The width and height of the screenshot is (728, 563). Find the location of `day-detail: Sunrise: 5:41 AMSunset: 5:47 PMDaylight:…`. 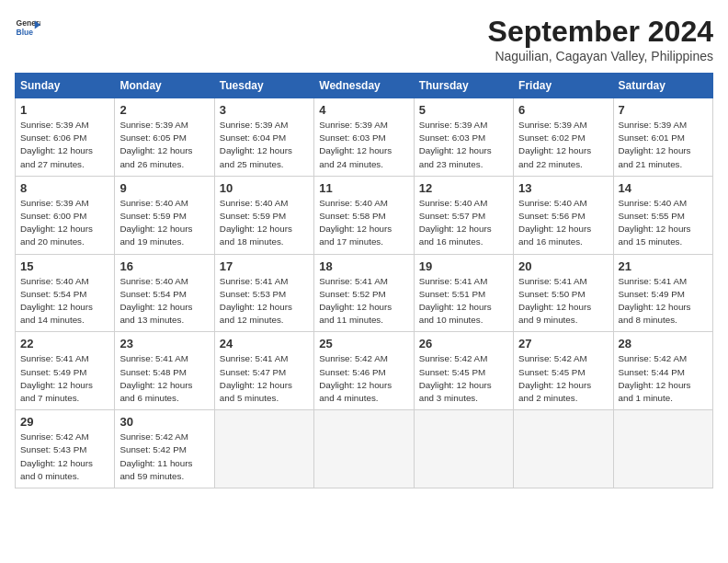

day-detail: Sunrise: 5:41 AMSunset: 5:47 PMDaylight:… is located at coordinates (256, 378).